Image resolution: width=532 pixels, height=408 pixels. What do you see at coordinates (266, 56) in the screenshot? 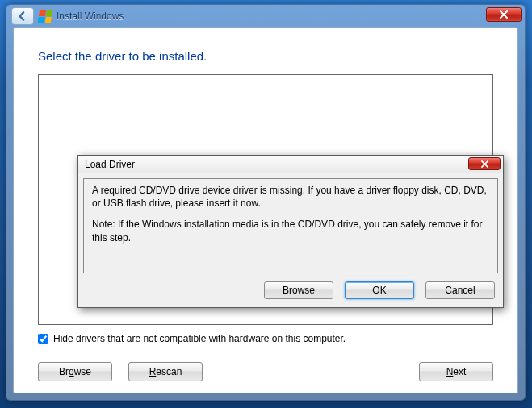
I see `page-heading: Select the driver to be installed.` at bounding box center [266, 56].